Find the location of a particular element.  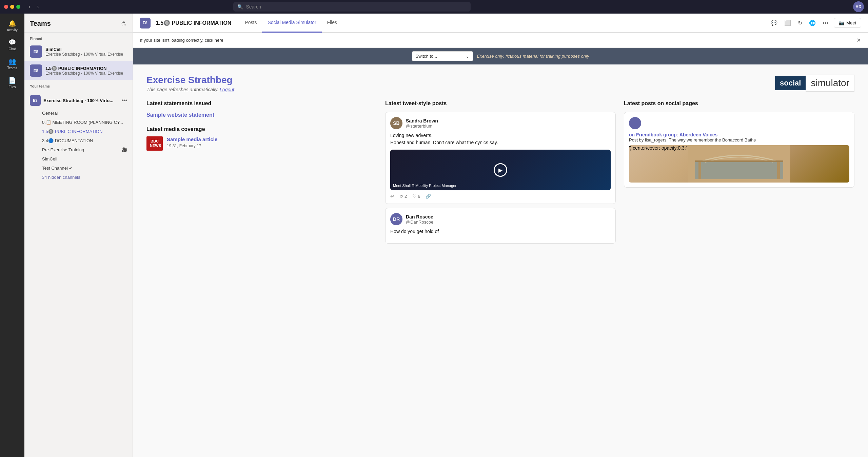

simcell-name: SimCell is located at coordinates (86, 50).